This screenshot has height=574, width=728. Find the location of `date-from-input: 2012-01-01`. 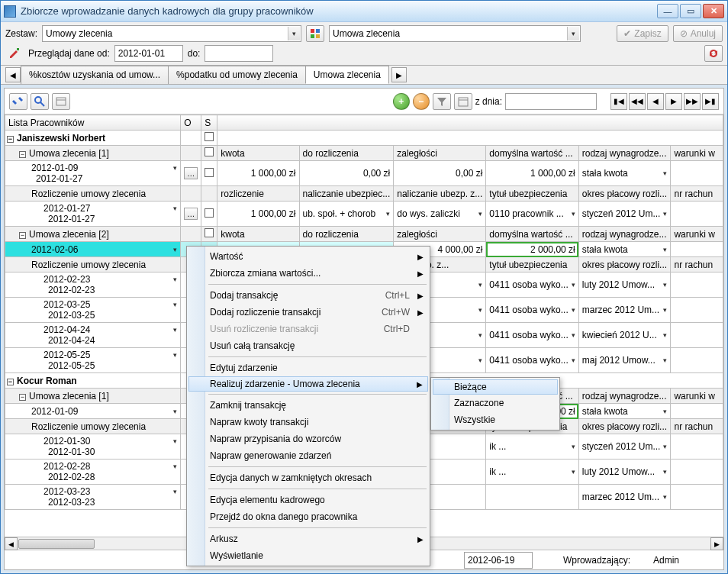

date-from-input: 2012-01-01 is located at coordinates (149, 53).